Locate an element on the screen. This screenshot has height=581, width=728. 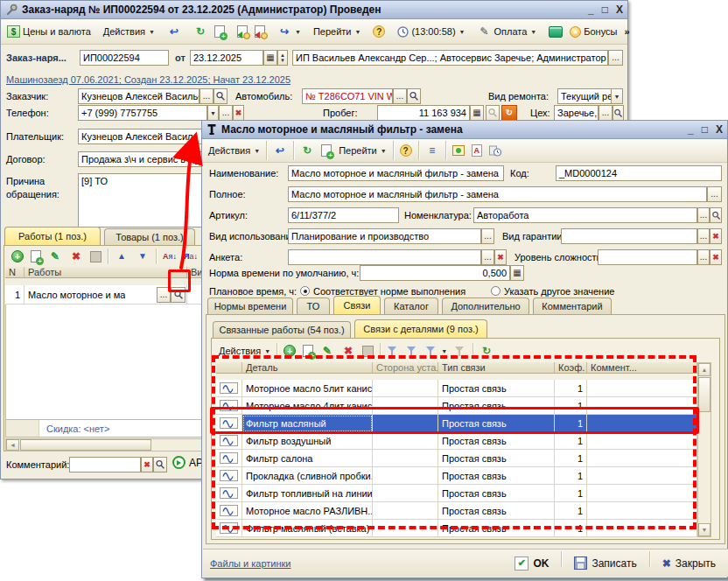
order-date-field: 23.12.2025 is located at coordinates (227, 58).